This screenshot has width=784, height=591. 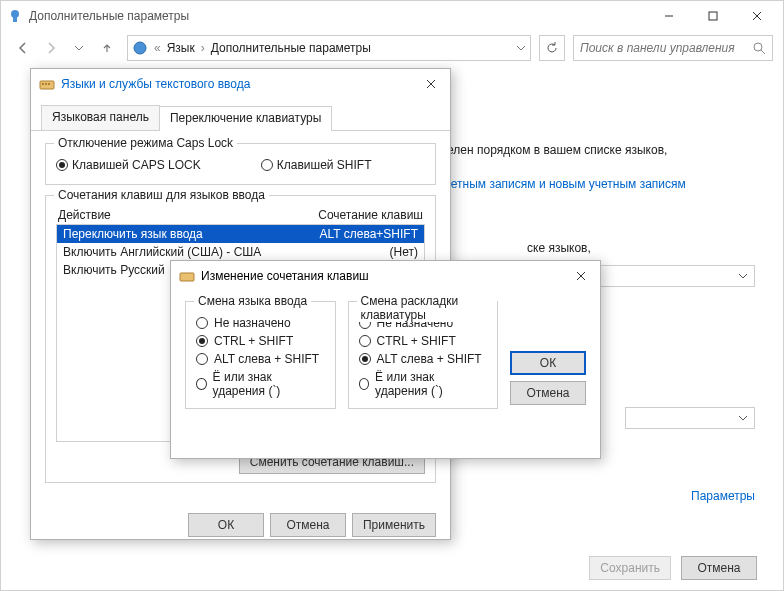 I want to click on group-legend: Отключение режима Caps Lock, so click(x=146, y=143).